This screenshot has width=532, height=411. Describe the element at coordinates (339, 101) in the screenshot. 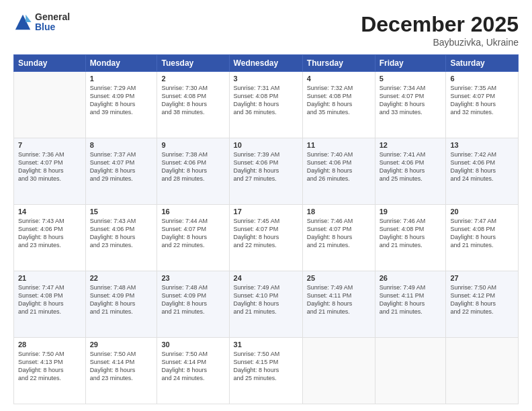

I see `day-info: Sunrise: 7:32 AM Sunset: 4:08 PM Dayligh…` at that location.